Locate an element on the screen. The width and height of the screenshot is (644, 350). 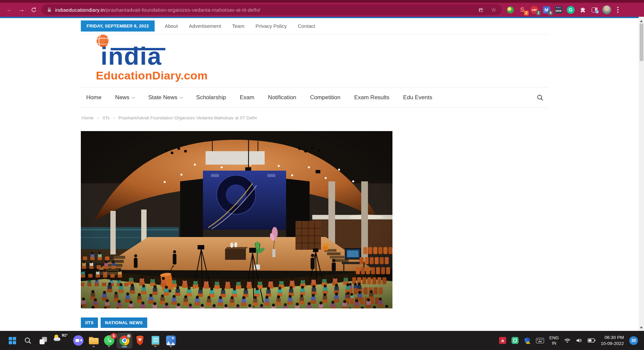
photos-button is located at coordinates (171, 341).